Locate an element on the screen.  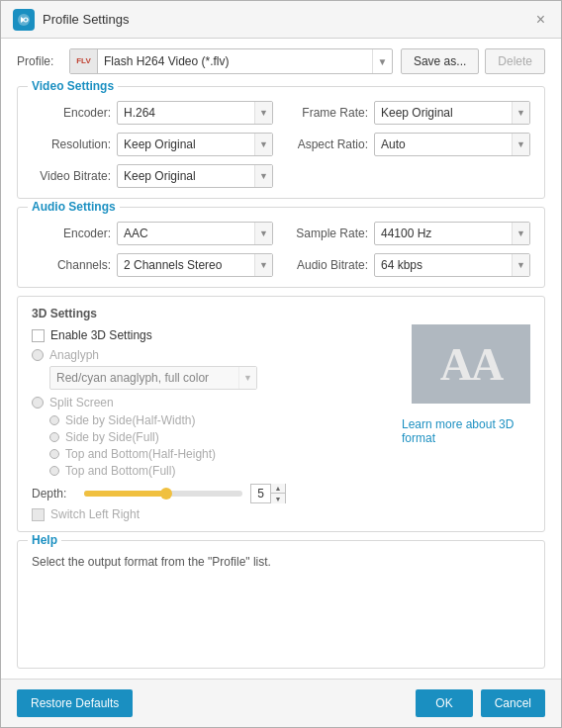
channels-select: 2 Channels Stereo ▼ is located at coordinates (195, 265).